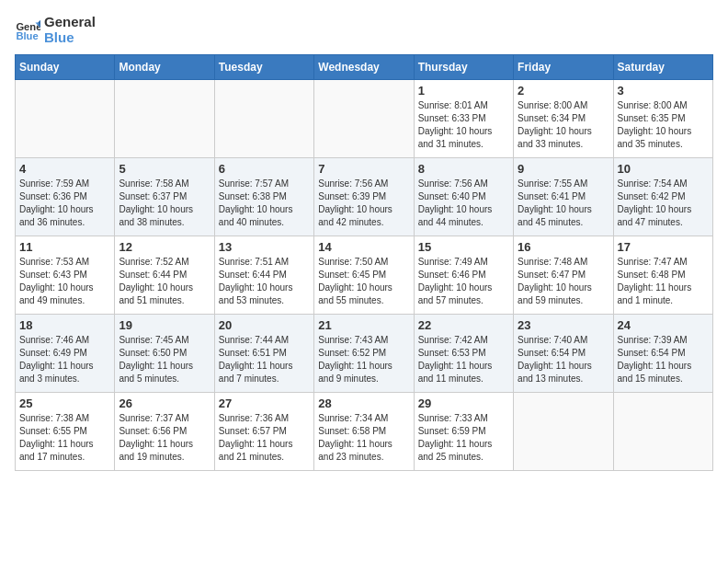 The width and height of the screenshot is (728, 563). I want to click on day-info: Sunrise: 7:43 AMSunset: 6:52 PMDaylight:…, so click(364, 360).